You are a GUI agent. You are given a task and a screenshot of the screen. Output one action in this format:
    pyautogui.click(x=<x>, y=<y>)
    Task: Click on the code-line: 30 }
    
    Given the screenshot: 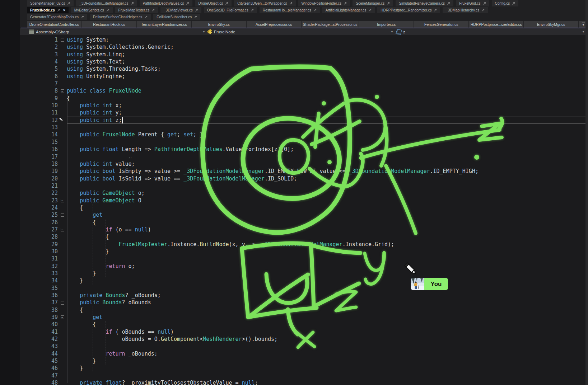 What is the action you would take?
    pyautogui.click(x=304, y=252)
    